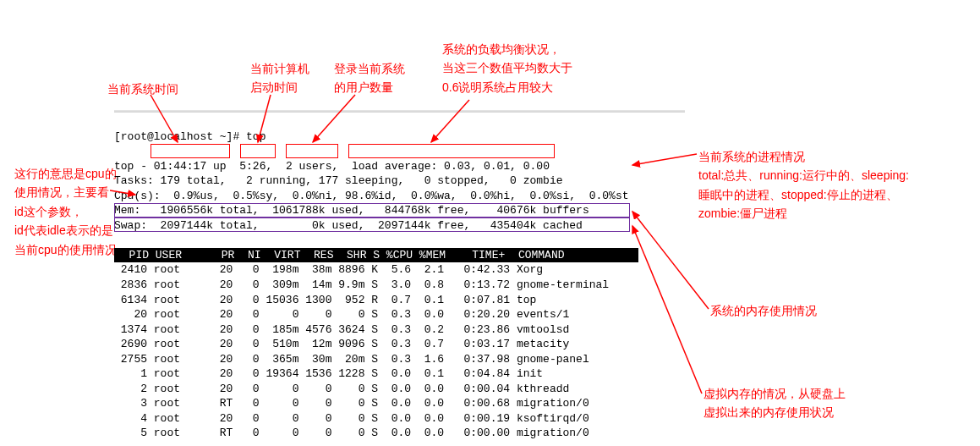 This screenshot has width=980, height=446. Describe the element at coordinates (507, 68) in the screenshot. I see `annot-load: 系统的负载均衡状况， 当这三个数值平均数大于 0.6说明系统占用较大` at that location.